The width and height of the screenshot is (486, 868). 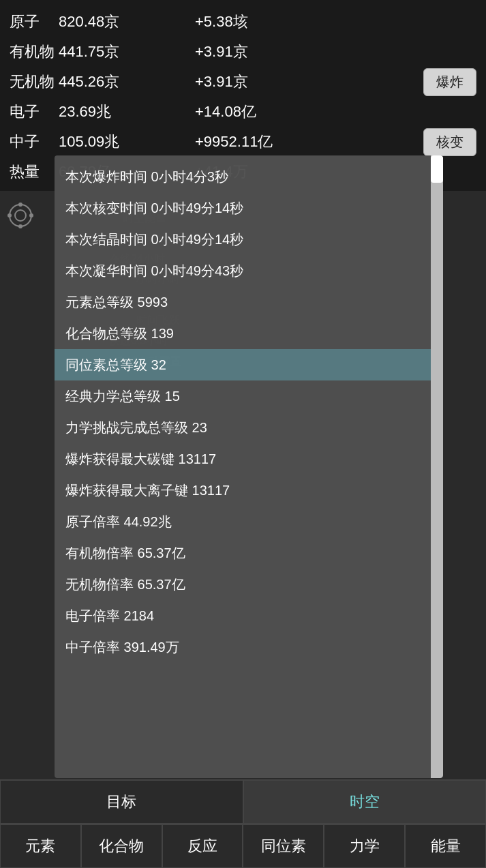 I want to click on stat-delta-4: +9952.11亿, so click(x=234, y=142).